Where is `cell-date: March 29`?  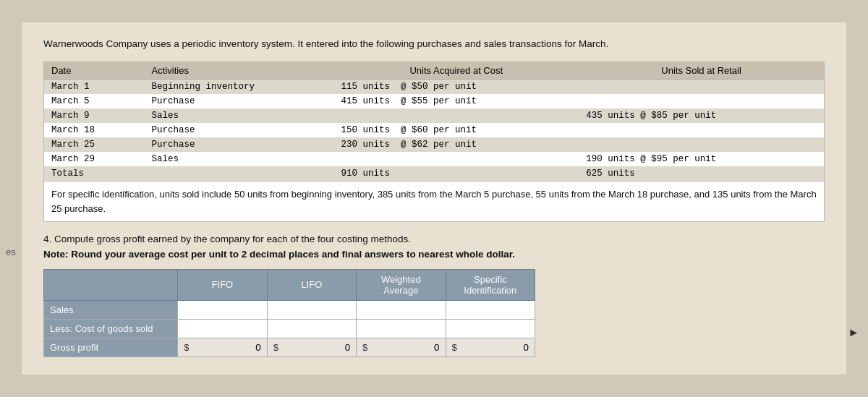 cell-date: March 29 is located at coordinates (94, 159).